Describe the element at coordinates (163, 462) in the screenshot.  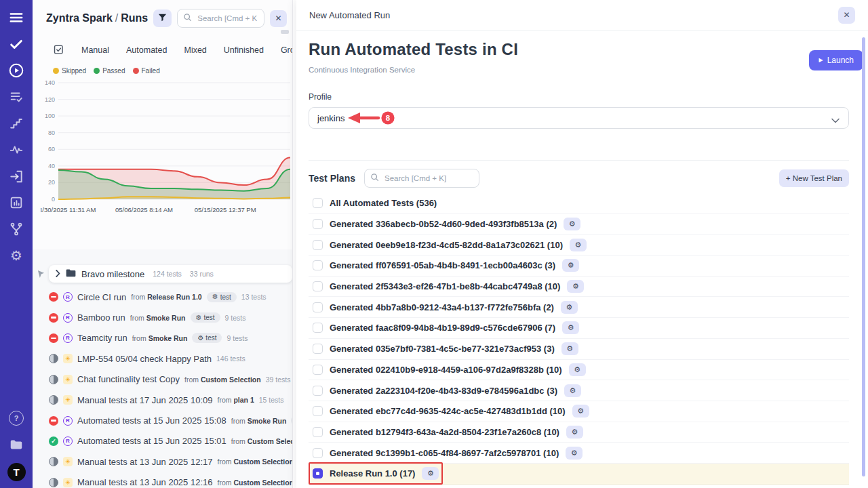
I see `run-row: ✳Manual tests at 13 Jun 2025 12:17from C…` at that location.